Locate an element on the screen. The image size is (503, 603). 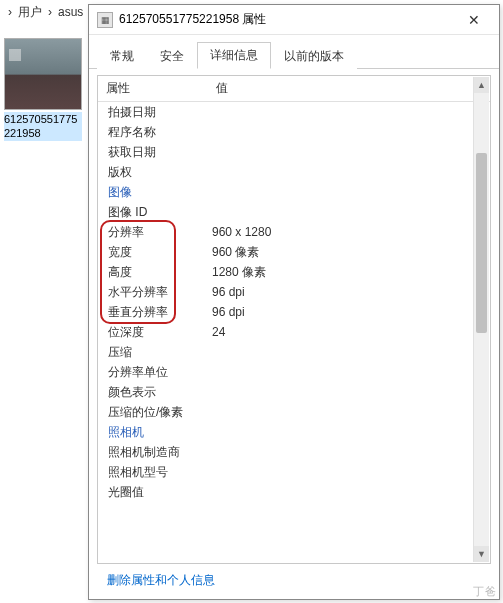
property-name: 宽度 is located at coordinates (153, 252).